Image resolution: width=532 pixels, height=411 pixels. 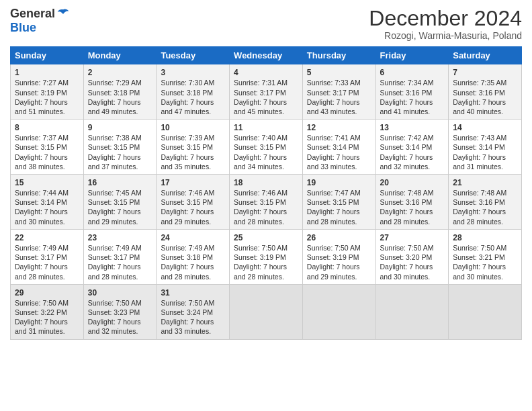 What do you see at coordinates (339, 193) in the screenshot?
I see `sunrise-text: Sunrise: 7:47 AM` at bounding box center [339, 193].